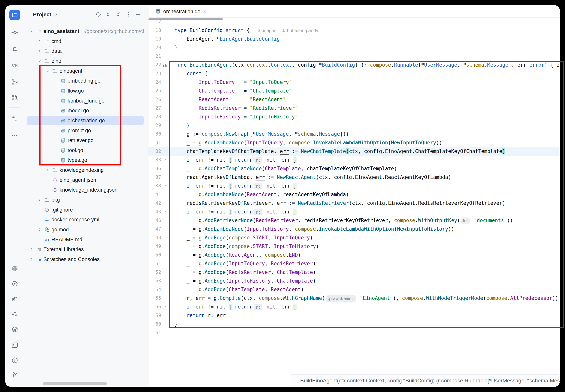 The height and width of the screenshot is (392, 565). Describe the element at coordinates (86, 240) in the screenshot. I see `tree-item-readme-md: MREADME.md` at that location.